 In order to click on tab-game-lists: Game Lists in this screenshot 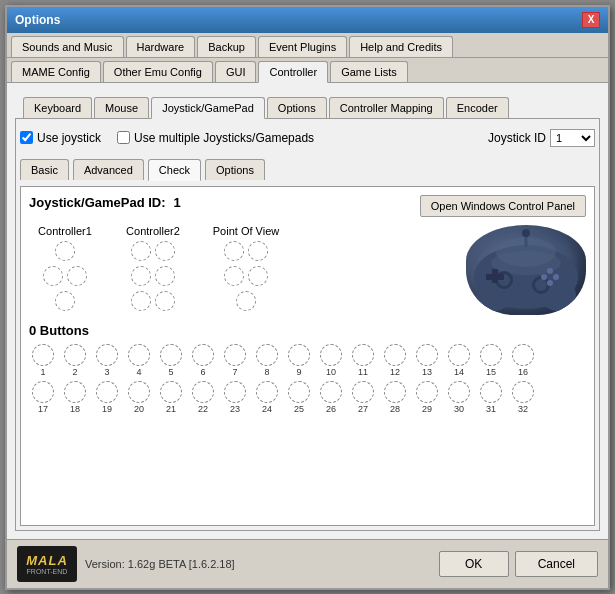, I will do `click(369, 72)`.